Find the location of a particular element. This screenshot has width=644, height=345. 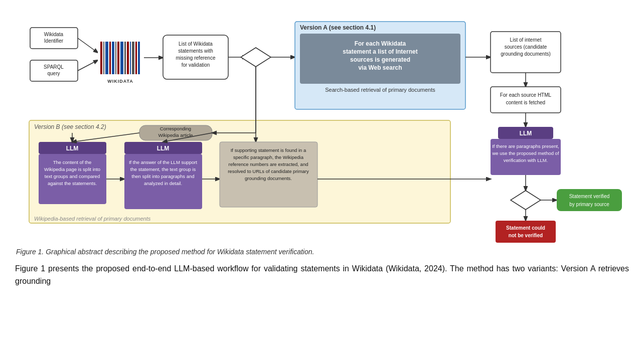

svg-text: Corresponding is located at coordinates (176, 128).